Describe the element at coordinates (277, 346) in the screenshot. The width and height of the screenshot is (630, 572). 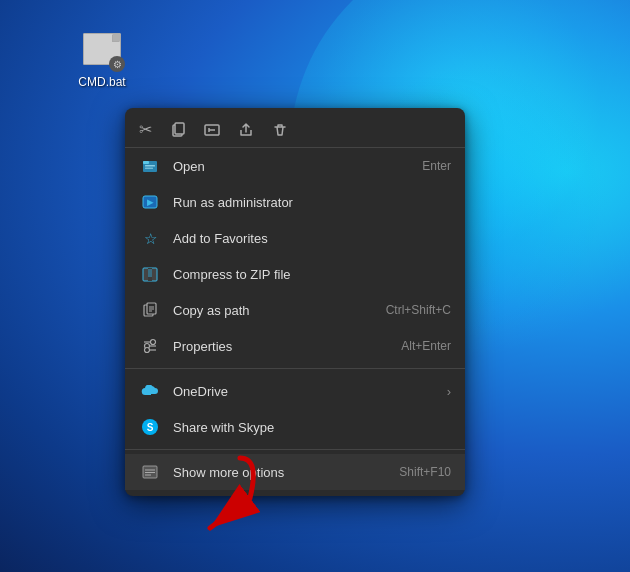
I see `properties-label: Properties` at that location.